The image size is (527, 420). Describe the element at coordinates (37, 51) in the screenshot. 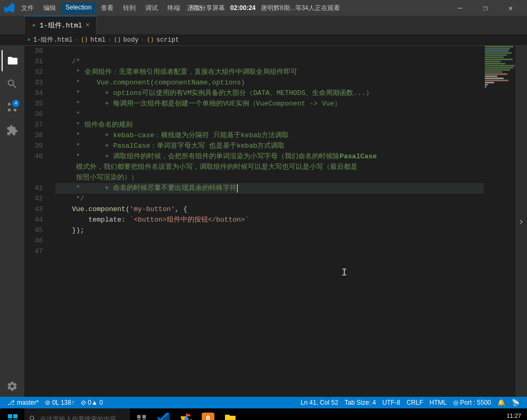

I see `line-num-30: 30` at that location.